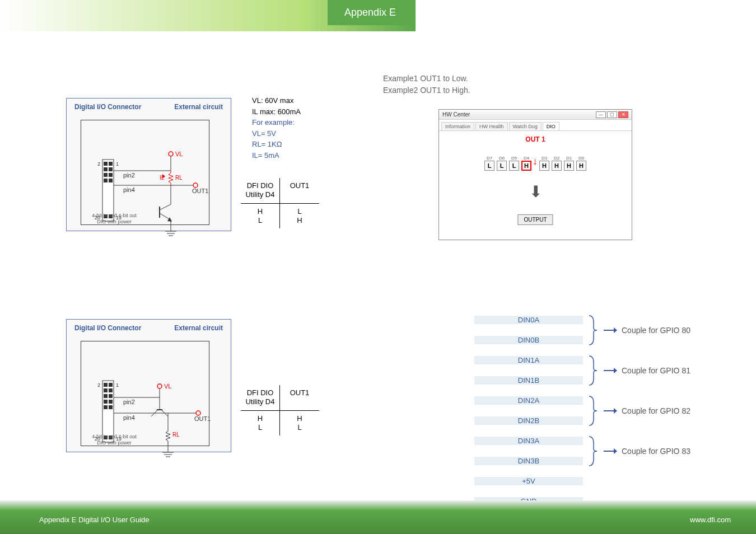  What do you see at coordinates (370, 12) in the screenshot?
I see `appendix-tab: Appendix E` at bounding box center [370, 12].